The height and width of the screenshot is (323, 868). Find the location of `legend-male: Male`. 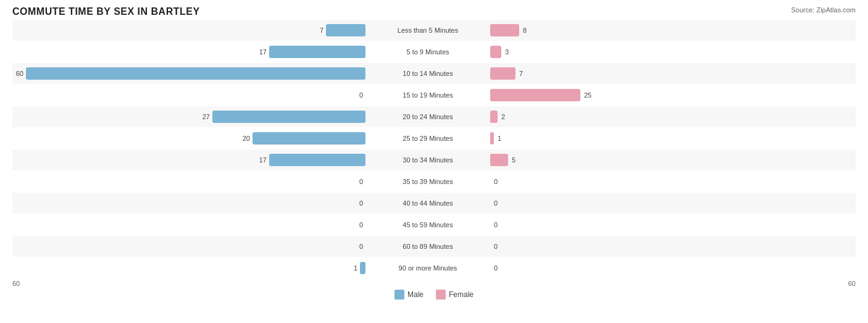

legend-male: Male is located at coordinates (409, 295).